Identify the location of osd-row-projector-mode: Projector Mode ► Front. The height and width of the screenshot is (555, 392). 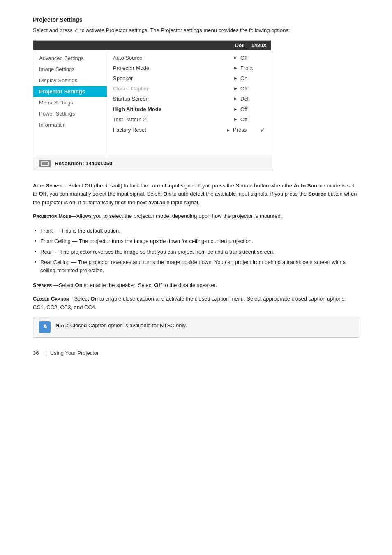
(189, 68).